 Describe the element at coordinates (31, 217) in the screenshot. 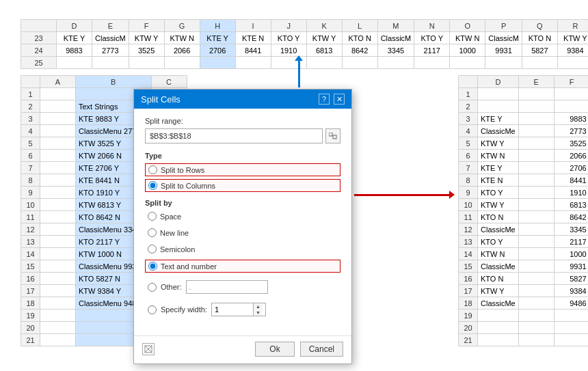

I see `row-header: 11` at that location.